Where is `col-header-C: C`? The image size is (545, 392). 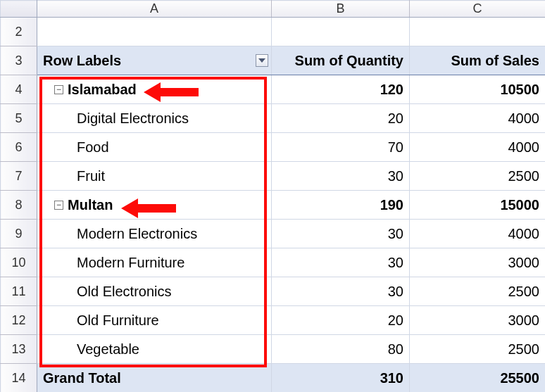
col-header-C: C is located at coordinates (477, 9).